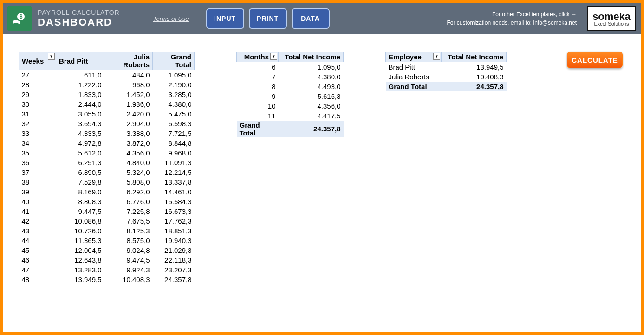  Describe the element at coordinates (129, 61) in the screenshot. I see `julia-header: Julia Roberts` at that location.